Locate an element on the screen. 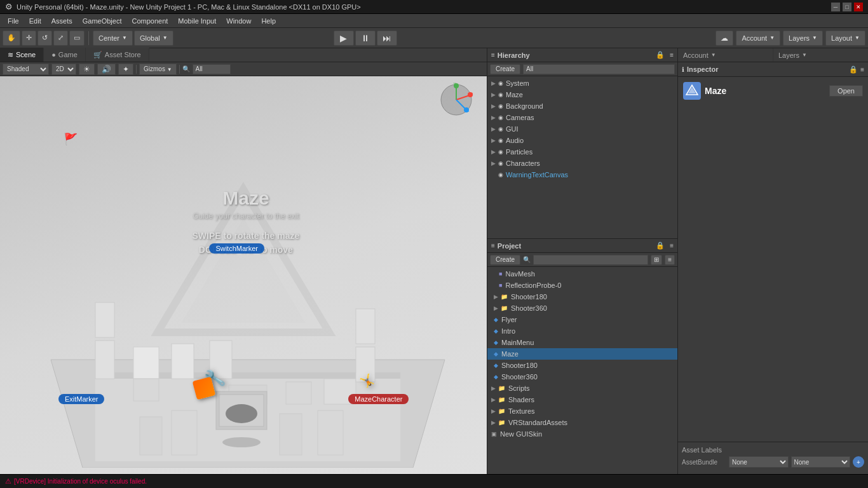 Image resolution: width=868 pixels, height=488 pixels. shading-mode-select: Shaded Wireframe is located at coordinates (25, 69).